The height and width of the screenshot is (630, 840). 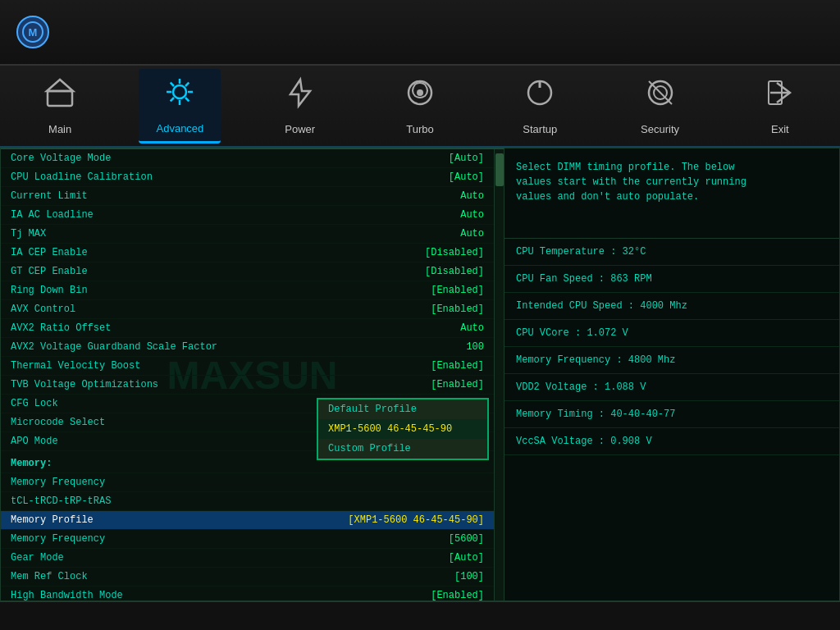 I want to click on menu-item-value-9: Auto, so click(x=472, y=328).